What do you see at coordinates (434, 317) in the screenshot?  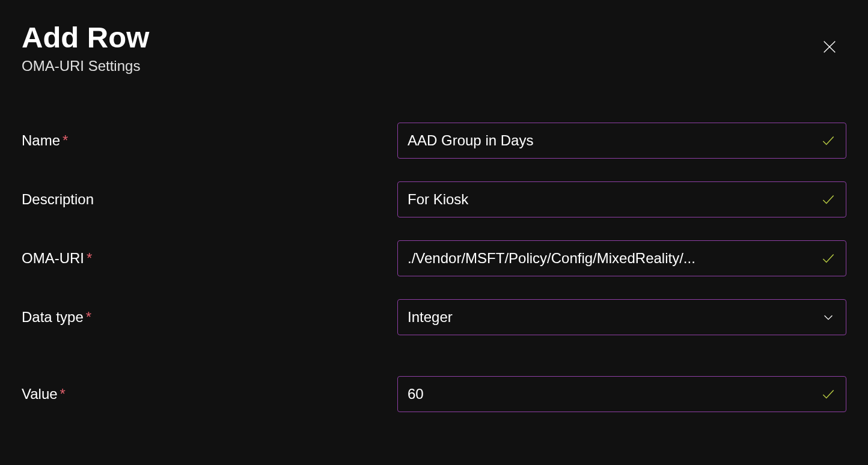 I see `row-data-type: Data type* Integer` at bounding box center [434, 317].